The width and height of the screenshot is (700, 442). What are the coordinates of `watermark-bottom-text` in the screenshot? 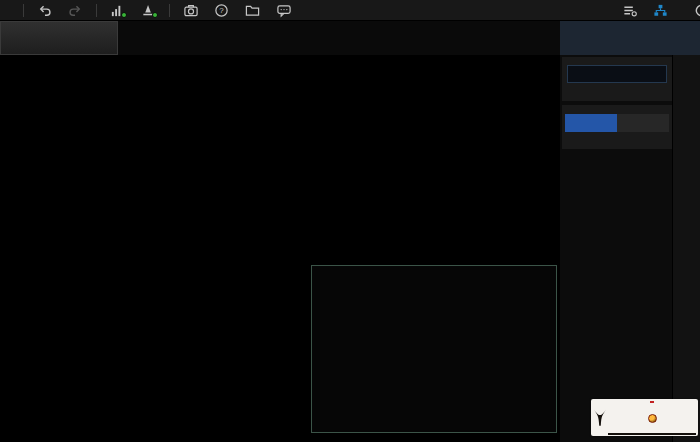 It's located at (652, 434).